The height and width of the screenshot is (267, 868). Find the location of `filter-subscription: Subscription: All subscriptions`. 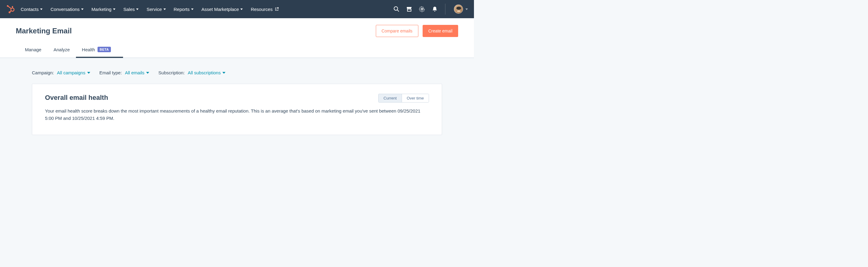

filter-subscription: Subscription: All subscriptions is located at coordinates (192, 73).